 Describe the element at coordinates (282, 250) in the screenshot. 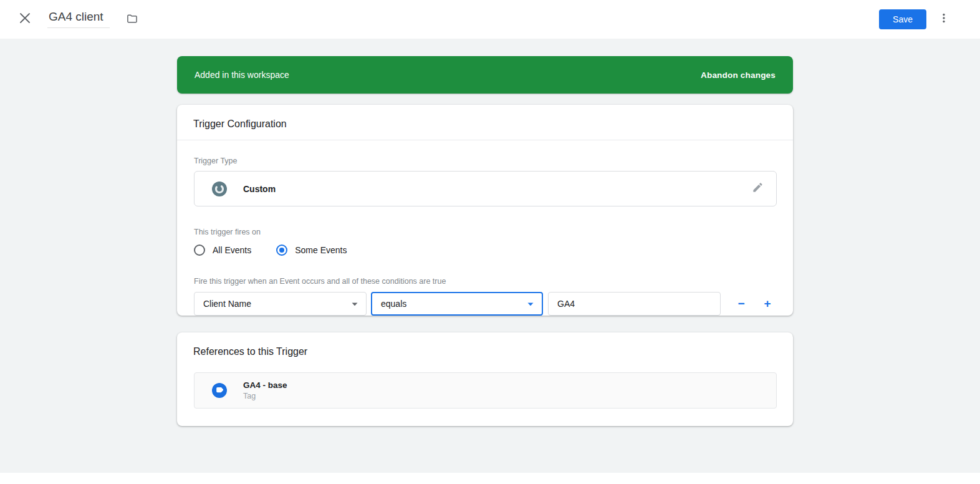

I see `radio-checked-icon` at that location.